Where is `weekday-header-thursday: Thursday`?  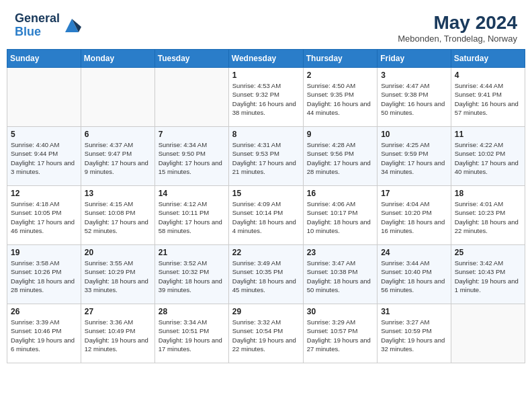 weekday-header-thursday: Thursday is located at coordinates (340, 59).